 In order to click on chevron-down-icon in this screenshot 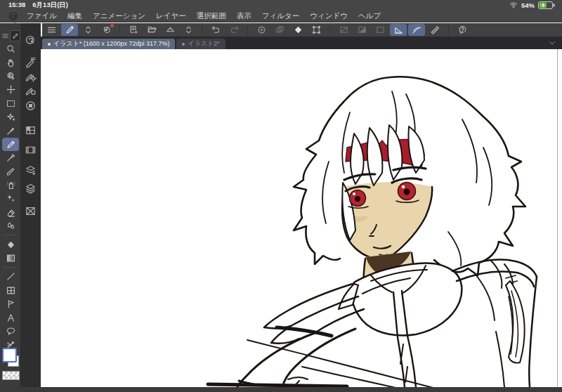, I will do `click(552, 43)`.